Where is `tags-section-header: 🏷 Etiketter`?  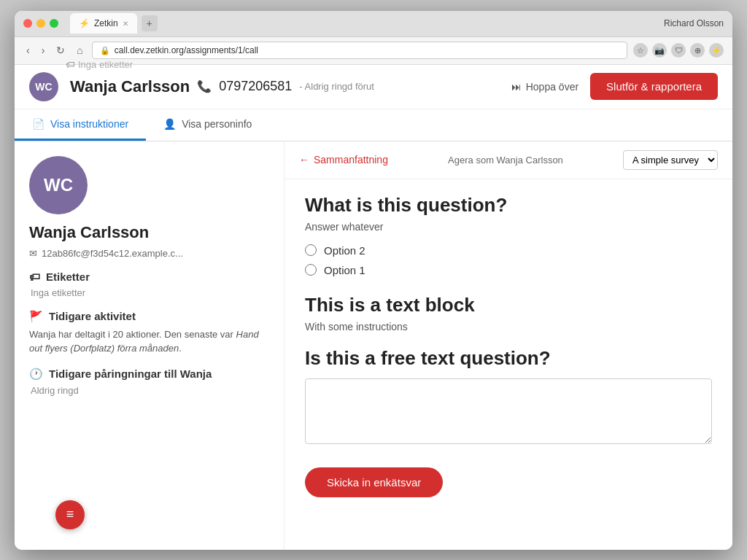
tags-section-header: 🏷 Etiketter is located at coordinates (149, 277).